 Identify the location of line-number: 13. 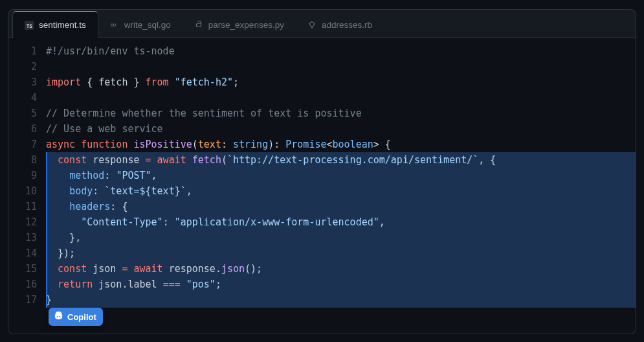
(23, 238).